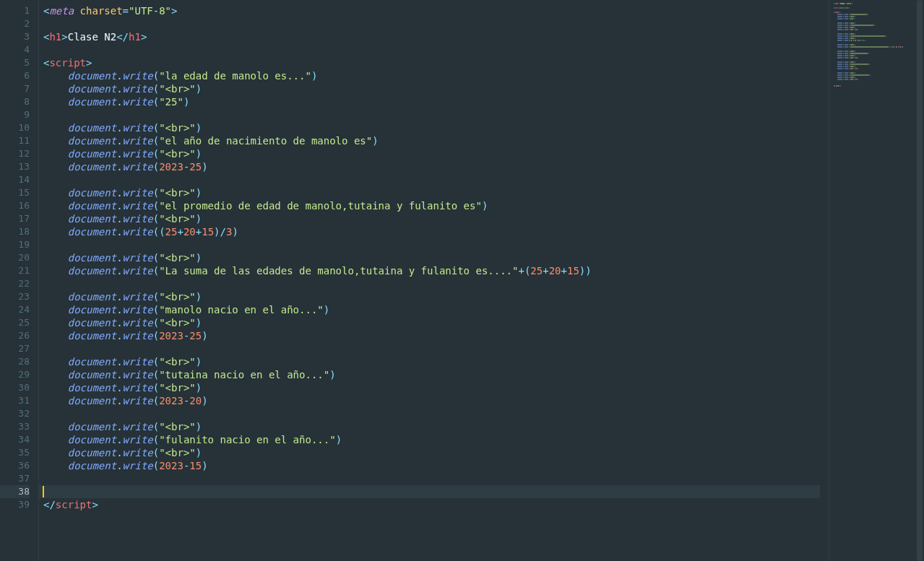  What do you see at coordinates (14, 232) in the screenshot?
I see `line-number: 18` at bounding box center [14, 232].